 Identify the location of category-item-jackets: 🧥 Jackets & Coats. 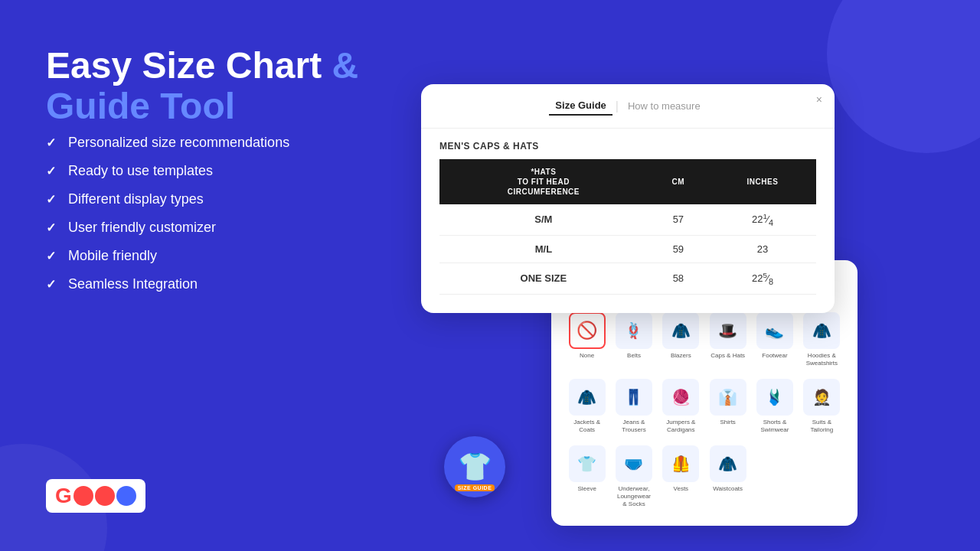
(586, 406).